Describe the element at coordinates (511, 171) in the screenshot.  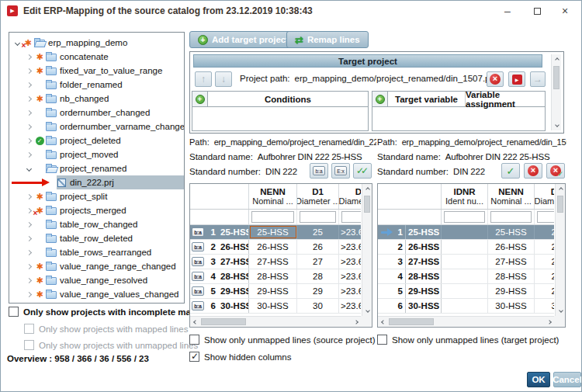
I see `accept-mapping-button: ✓` at that location.